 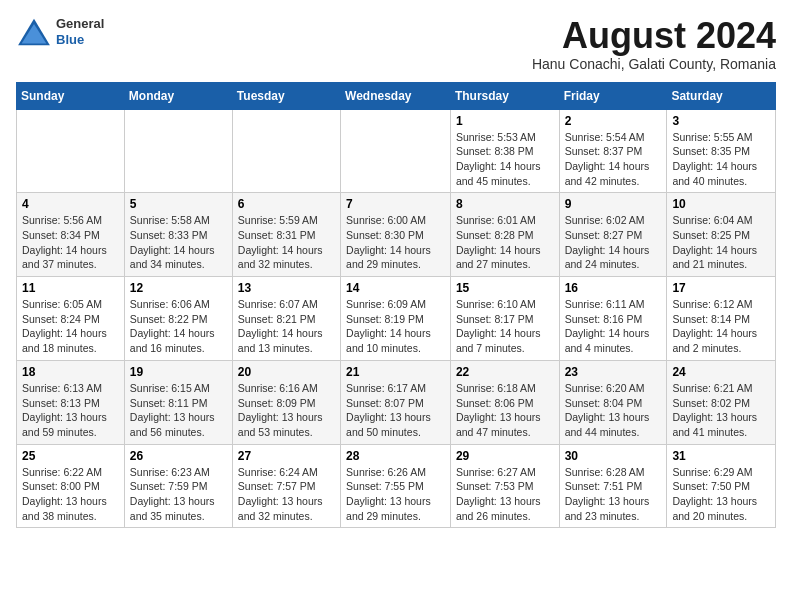 I want to click on calendar-cell: 23Sunrise: 6:20 AMSunset: 8:04 PMDayligh…, so click(x=613, y=402).